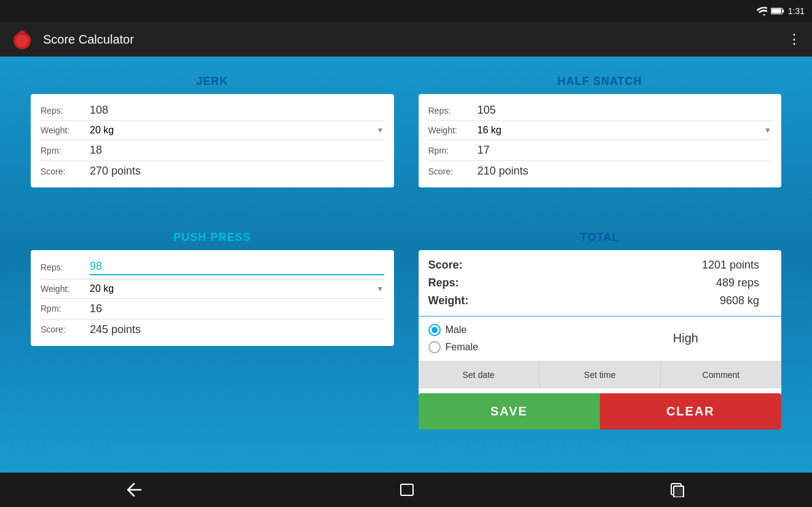  I want to click on female-radio, so click(435, 347).